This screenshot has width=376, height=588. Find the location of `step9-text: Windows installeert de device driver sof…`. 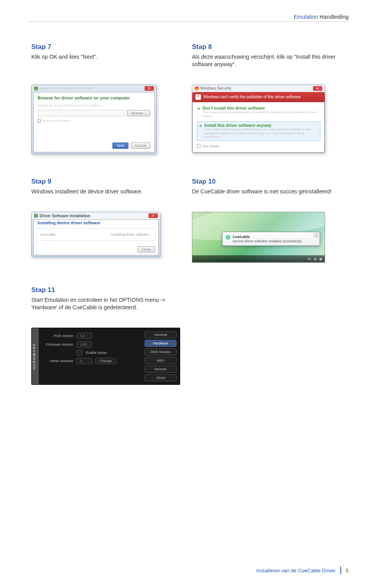

step9-text: Windows installeert de device driver sof… is located at coordinates (106, 192).